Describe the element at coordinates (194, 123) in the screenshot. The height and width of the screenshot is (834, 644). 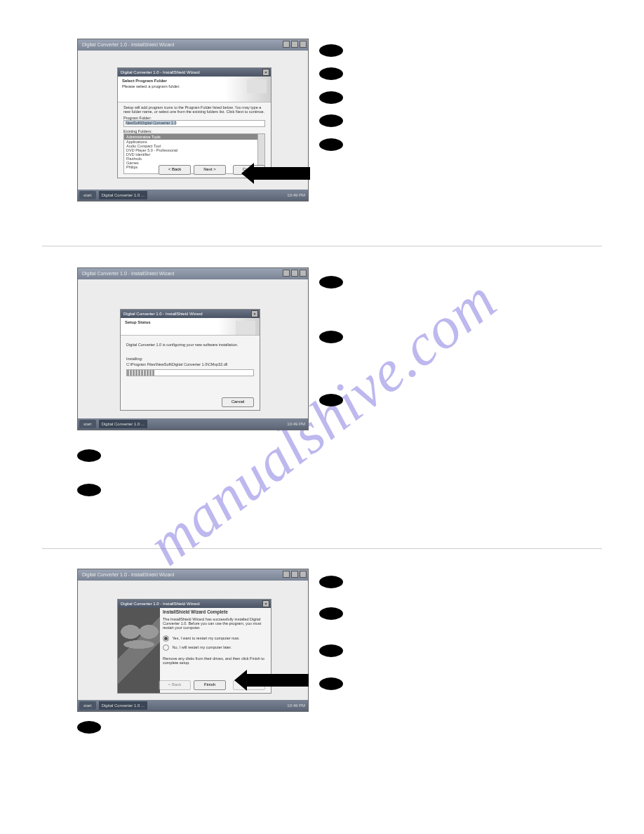
I see `dialog-select-folder: Digital Converter 1.0 - InstallShield Wi…` at that location.